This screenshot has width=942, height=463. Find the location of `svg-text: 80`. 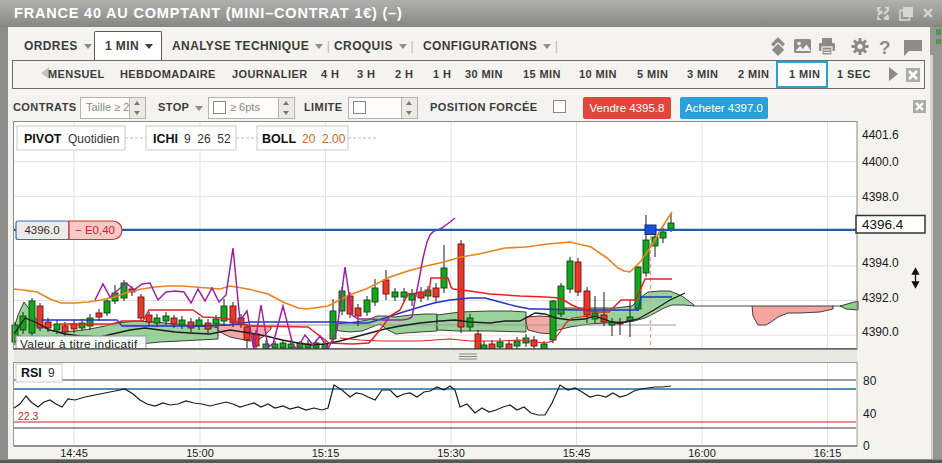

svg-text: 80 is located at coordinates (870, 381).